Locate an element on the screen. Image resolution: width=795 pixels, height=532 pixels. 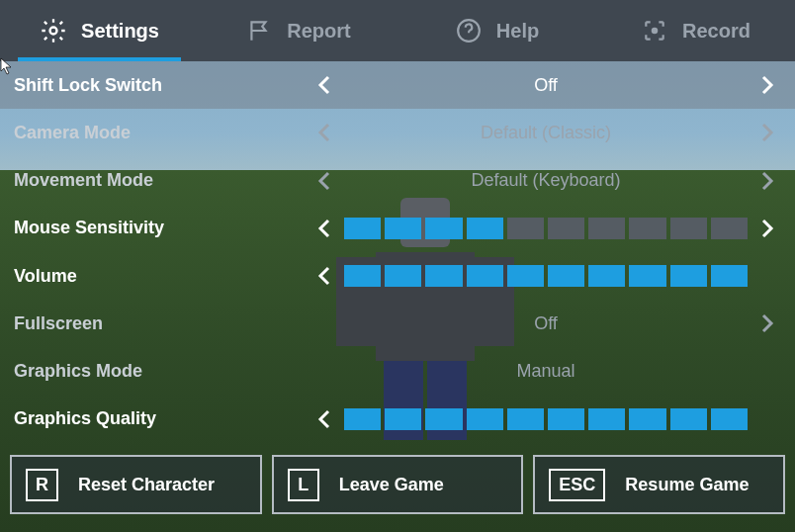
record-icon is located at coordinates (655, 31).